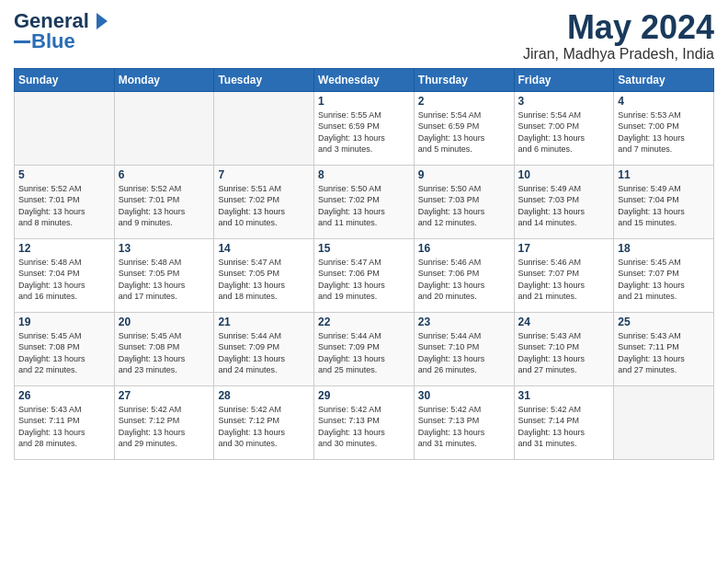 This screenshot has width=728, height=563. What do you see at coordinates (53, 41) in the screenshot?
I see `logo-blue-text: Blue` at bounding box center [53, 41].